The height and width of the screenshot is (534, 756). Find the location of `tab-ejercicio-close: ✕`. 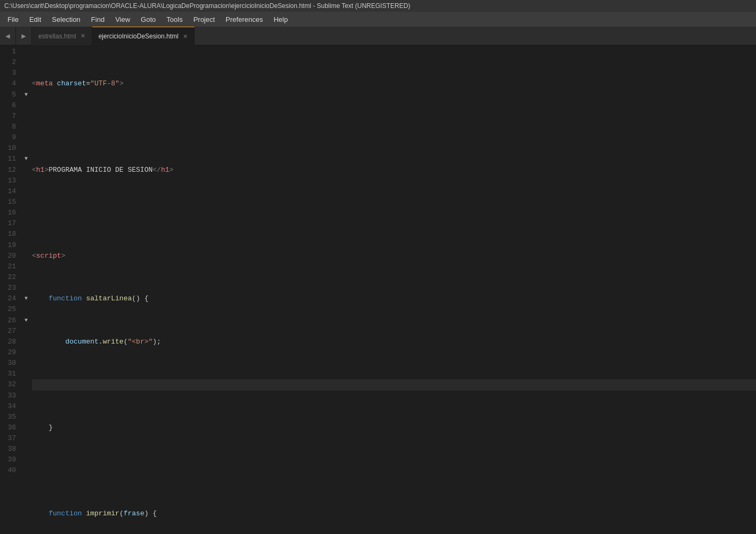

tab-ejercicio-close: ✕ is located at coordinates (186, 36).